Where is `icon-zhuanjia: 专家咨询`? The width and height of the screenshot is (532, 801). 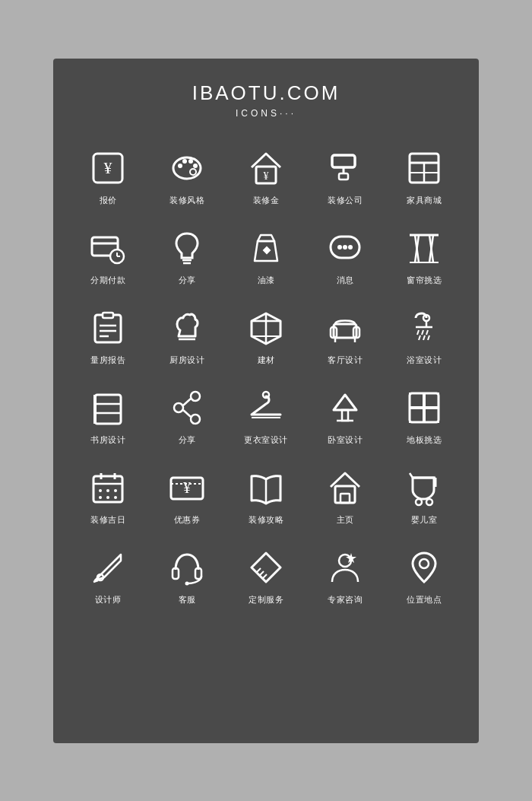
icon-zhuanjia: 专家咨询 is located at coordinates (345, 577).